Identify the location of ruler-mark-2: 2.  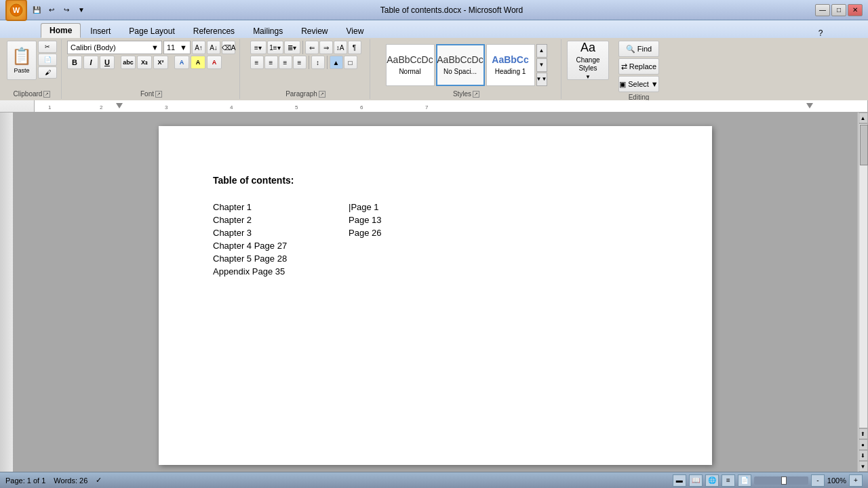
(101, 107).